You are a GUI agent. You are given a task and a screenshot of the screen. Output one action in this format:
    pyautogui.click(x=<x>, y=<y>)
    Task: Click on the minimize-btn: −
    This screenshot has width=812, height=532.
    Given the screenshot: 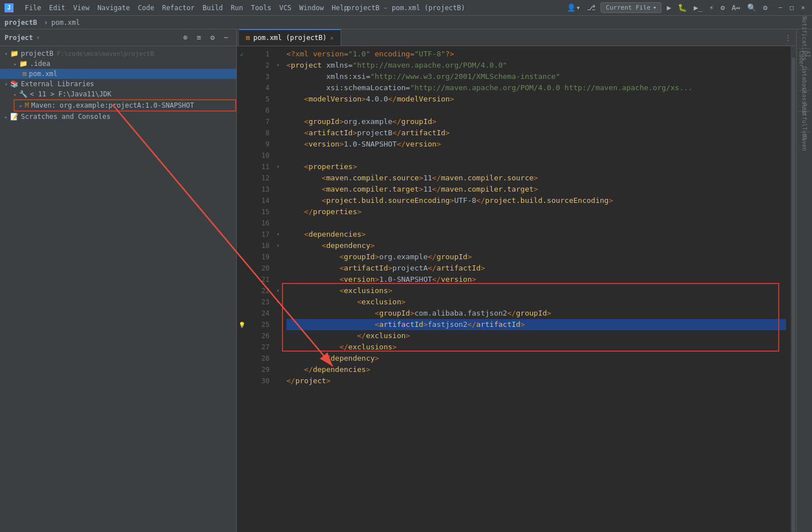 What is the action you would take?
    pyautogui.click(x=780, y=8)
    